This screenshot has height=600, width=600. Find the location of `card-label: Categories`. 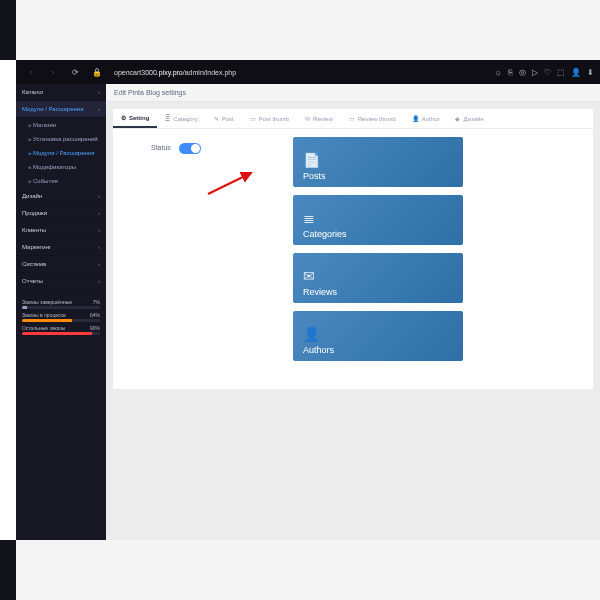

card-label: Categories is located at coordinates (378, 234).